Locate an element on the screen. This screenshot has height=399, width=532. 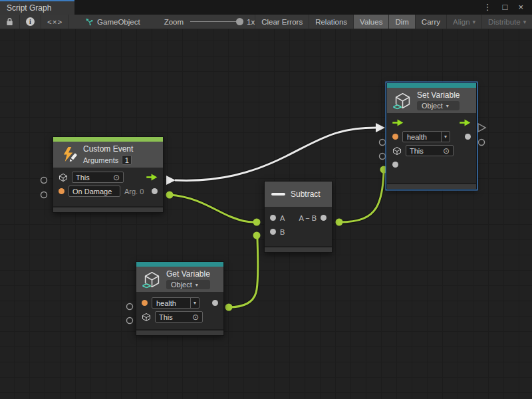
node-set-variable: <> Set Variable Object ▾ is located at coordinates (432, 136).